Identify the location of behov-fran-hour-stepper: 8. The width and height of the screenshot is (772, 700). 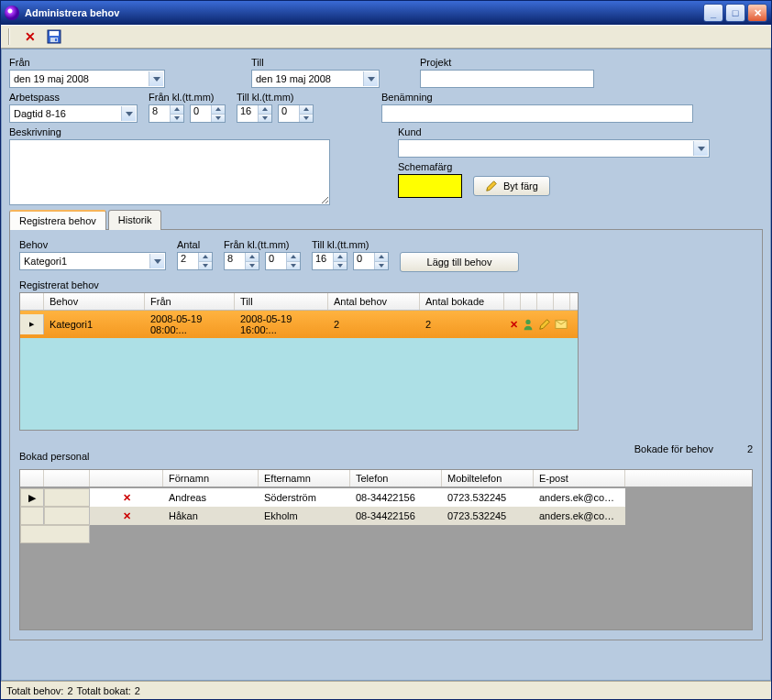
(242, 261).